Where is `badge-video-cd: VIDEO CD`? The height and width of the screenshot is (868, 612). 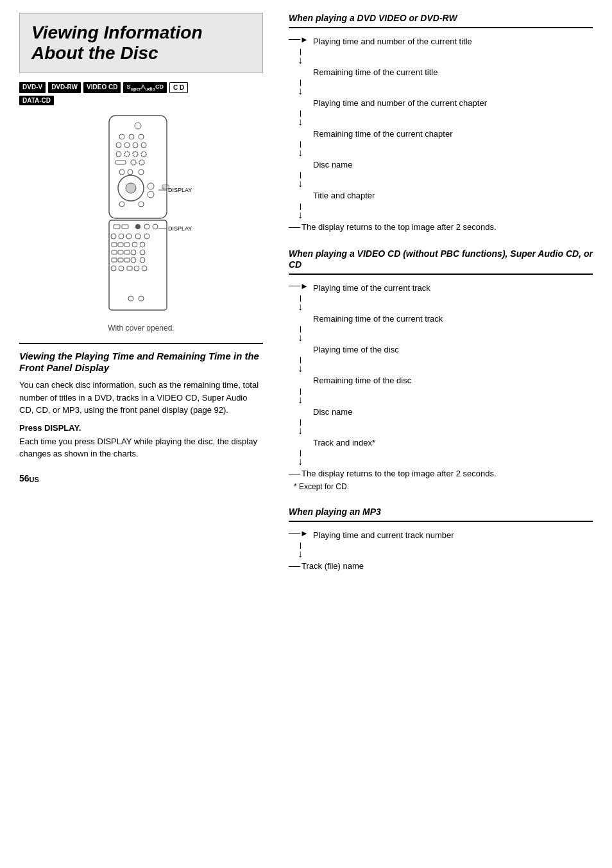 badge-video-cd: VIDEO CD is located at coordinates (102, 87).